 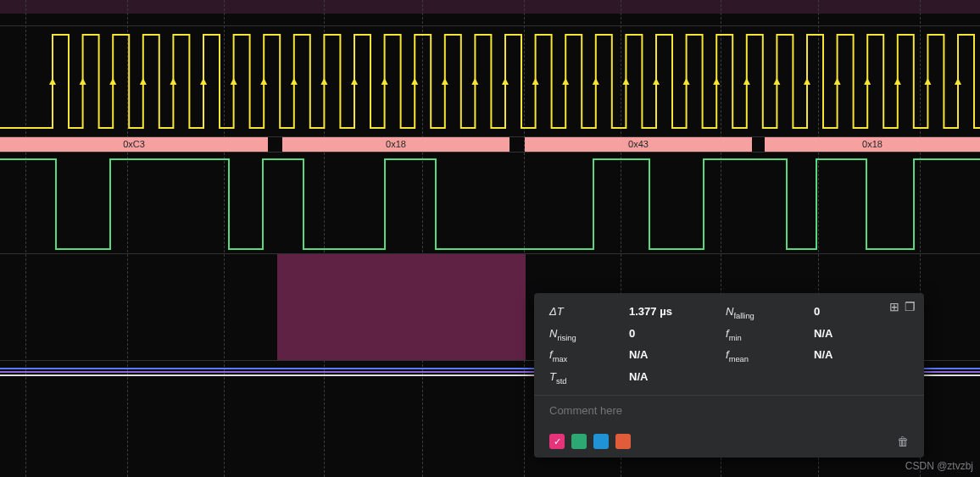 What do you see at coordinates (667, 335) in the screenshot?
I see `val-nrising: 0` at bounding box center [667, 335].